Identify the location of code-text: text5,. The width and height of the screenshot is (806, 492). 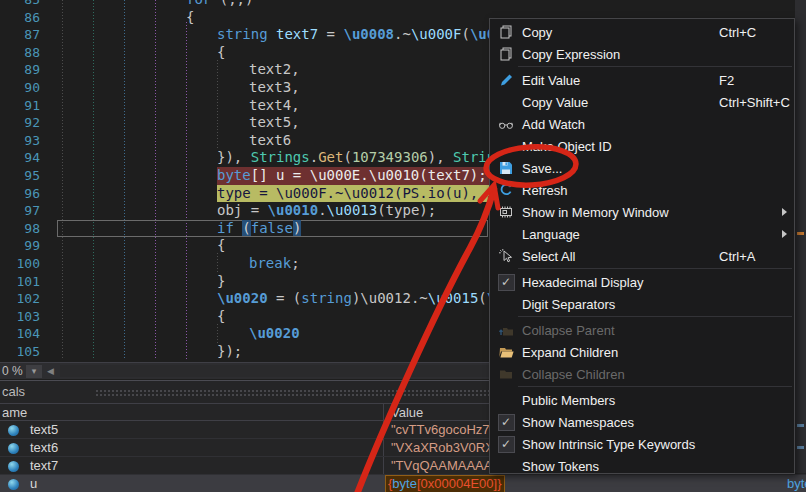
(274, 123).